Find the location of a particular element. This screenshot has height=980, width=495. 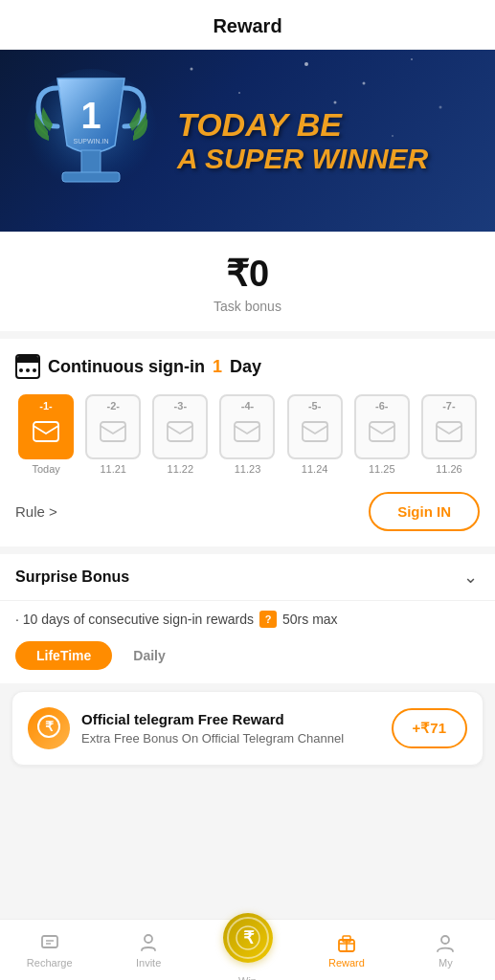

day-cards: -1- Today -2- 11.21 is located at coordinates (247, 436).